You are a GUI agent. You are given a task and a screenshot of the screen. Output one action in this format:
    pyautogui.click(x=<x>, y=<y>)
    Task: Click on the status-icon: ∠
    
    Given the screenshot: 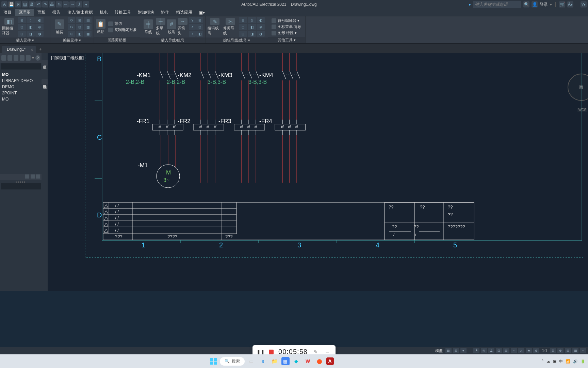 What is the action you would take?
    pyautogui.click(x=491, y=351)
    